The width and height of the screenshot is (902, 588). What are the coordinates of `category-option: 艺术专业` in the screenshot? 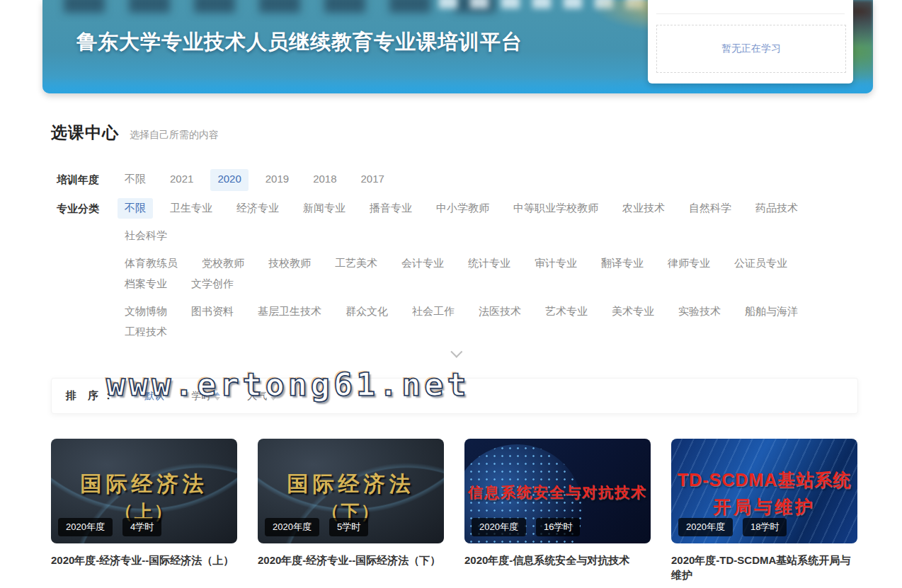 It's located at (566, 311).